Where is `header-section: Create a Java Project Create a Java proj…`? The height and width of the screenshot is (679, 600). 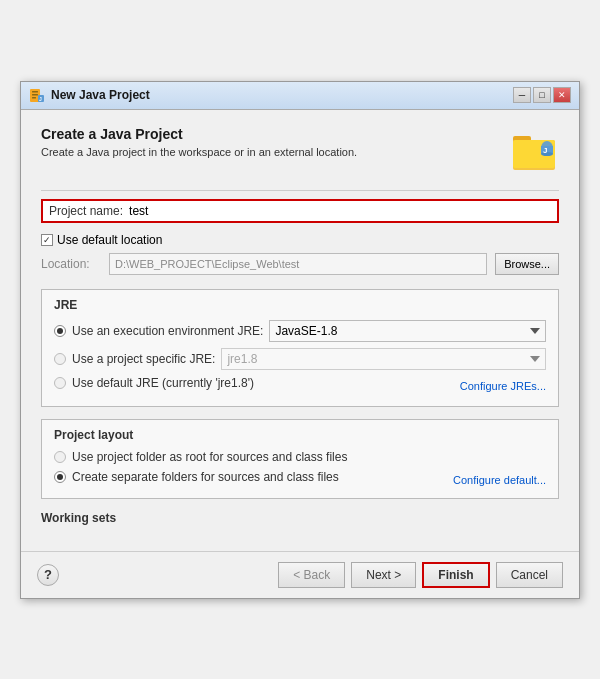
header-section: Create a Java Project Create a Java proj… is located at coordinates (300, 150).